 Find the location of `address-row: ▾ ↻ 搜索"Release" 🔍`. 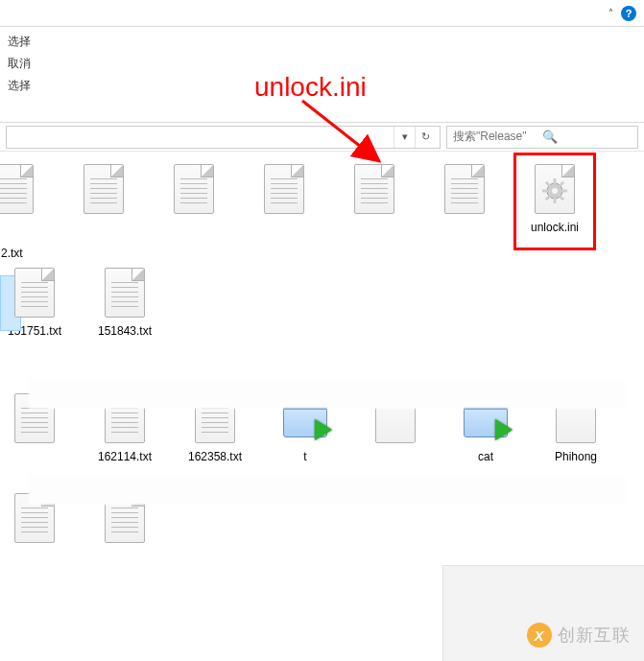

address-row: ▾ ↻ 搜索"Release" 🔍 is located at coordinates (322, 137).